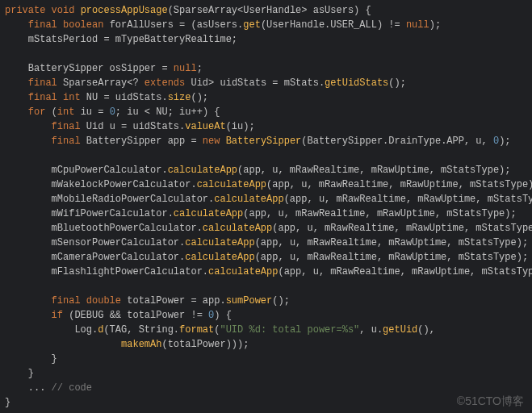 The width and height of the screenshot is (532, 413). Describe the element at coordinates (176, 301) in the screenshot. I see `code-token: totalPower = app.` at that location.